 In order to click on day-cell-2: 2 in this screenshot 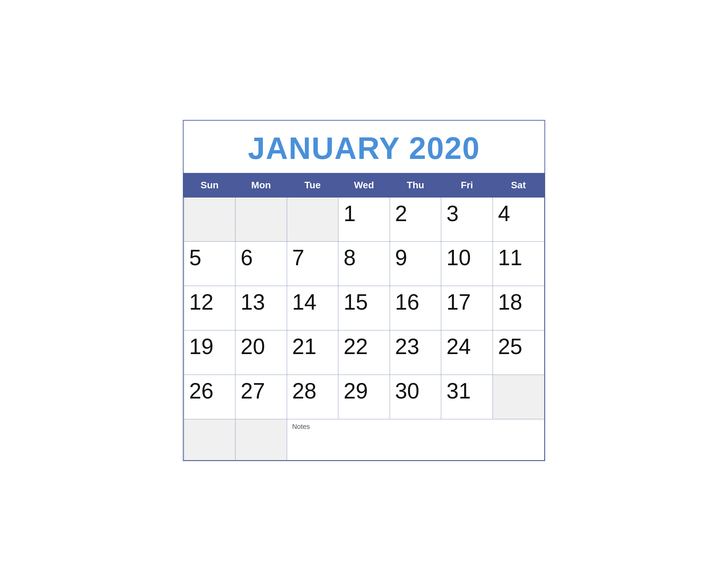, I will do `click(416, 219)`.